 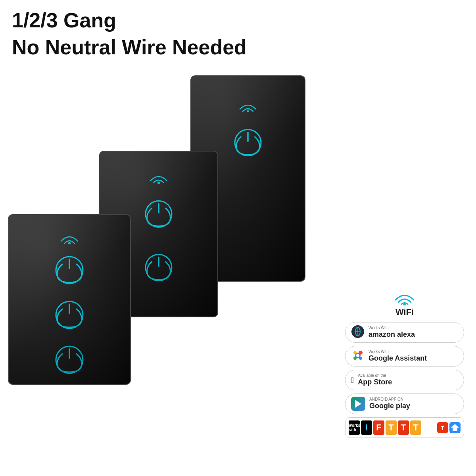 I want to click on ifttt-t3: T, so click(x=416, y=428).